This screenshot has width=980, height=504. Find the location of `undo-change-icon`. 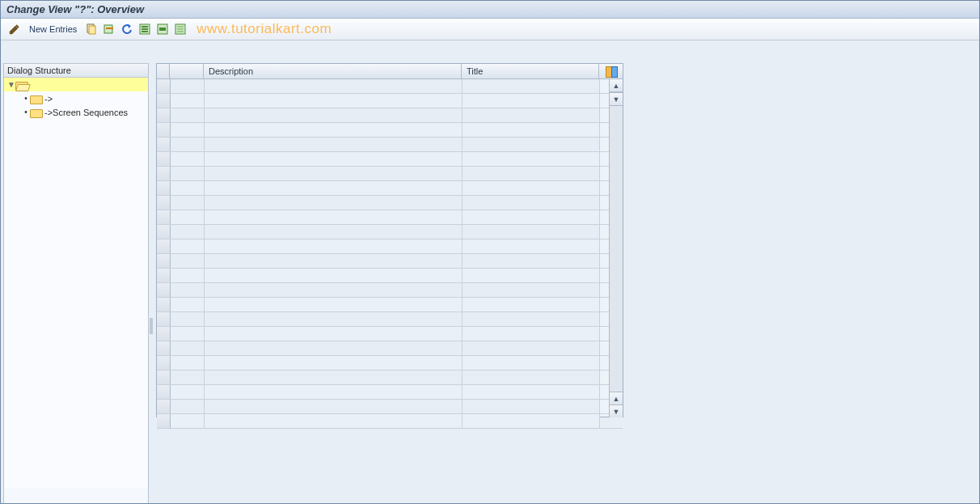

undo-change-icon is located at coordinates (127, 29).